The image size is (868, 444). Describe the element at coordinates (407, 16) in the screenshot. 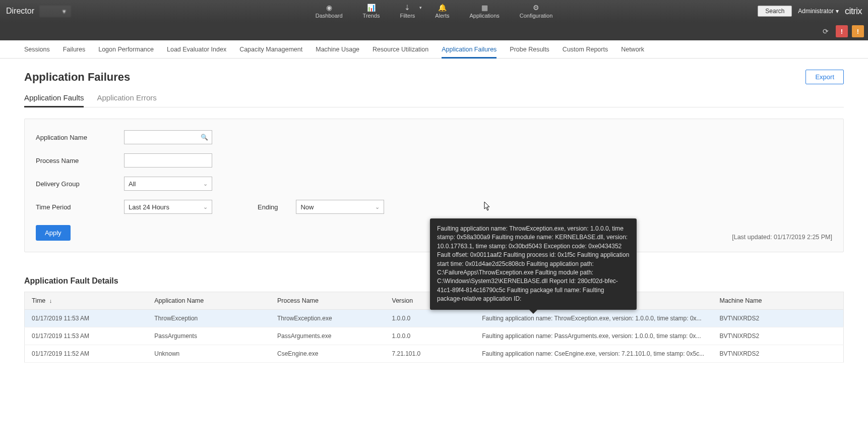

I see `nav-label: Filters` at that location.